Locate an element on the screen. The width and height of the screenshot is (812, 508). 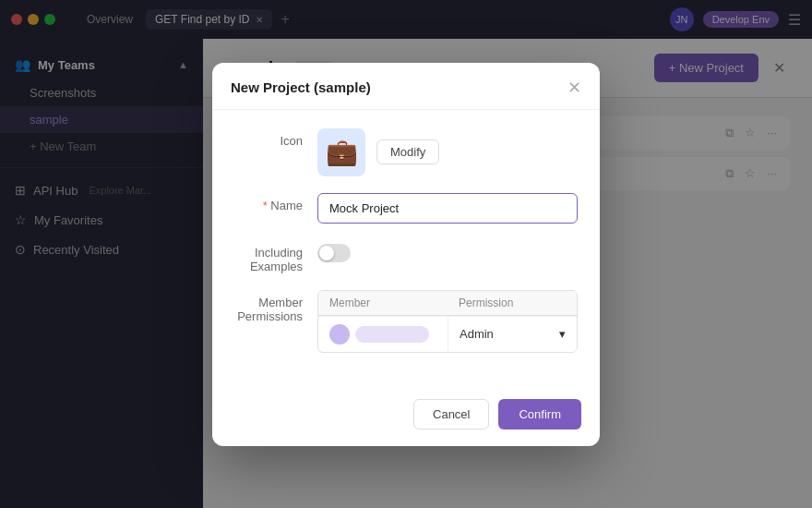
name-form-row: Name is located at coordinates (406, 209).